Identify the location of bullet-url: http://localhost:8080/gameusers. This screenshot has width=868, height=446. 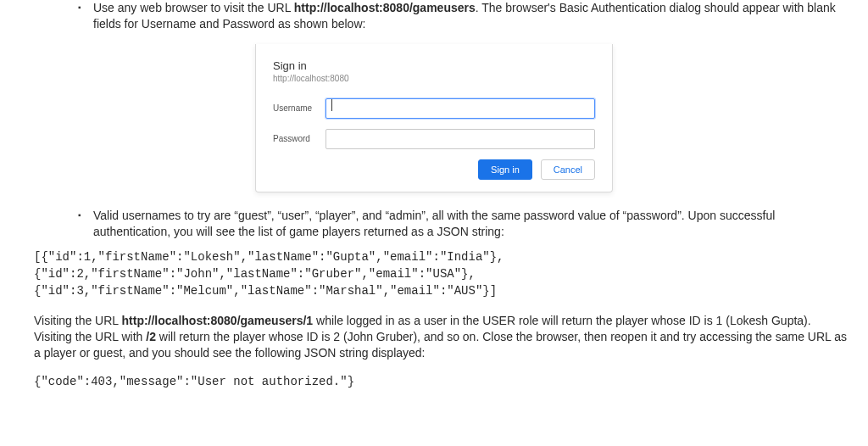
(385, 8).